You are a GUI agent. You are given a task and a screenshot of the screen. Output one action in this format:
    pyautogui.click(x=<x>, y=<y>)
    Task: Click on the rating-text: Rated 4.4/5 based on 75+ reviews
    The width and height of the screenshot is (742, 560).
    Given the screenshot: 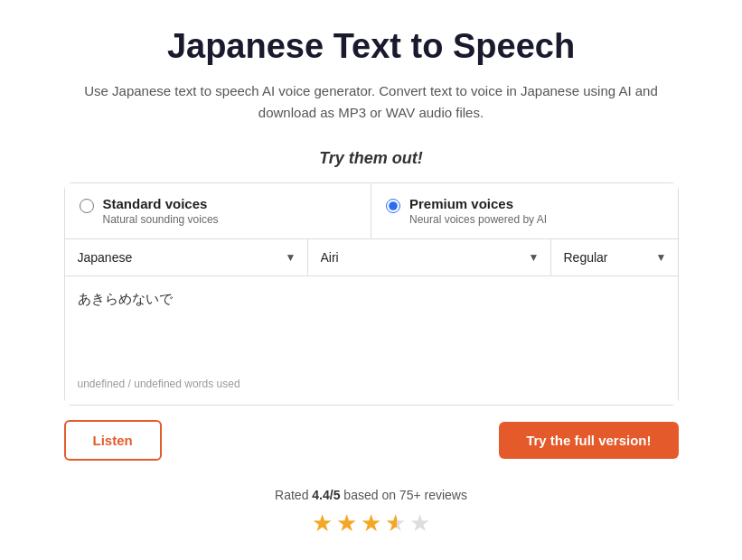 What is the action you would take?
    pyautogui.click(x=371, y=495)
    